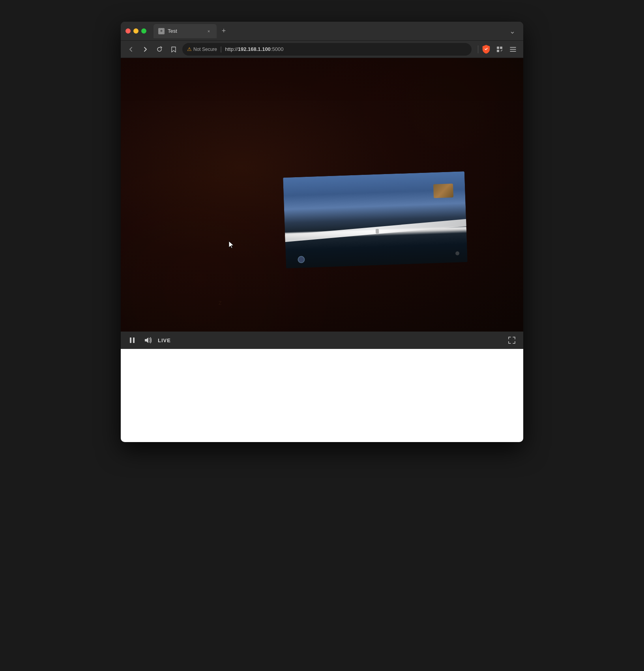  Describe the element at coordinates (185, 31) in the screenshot. I see `active-tab: Test ×` at that location.